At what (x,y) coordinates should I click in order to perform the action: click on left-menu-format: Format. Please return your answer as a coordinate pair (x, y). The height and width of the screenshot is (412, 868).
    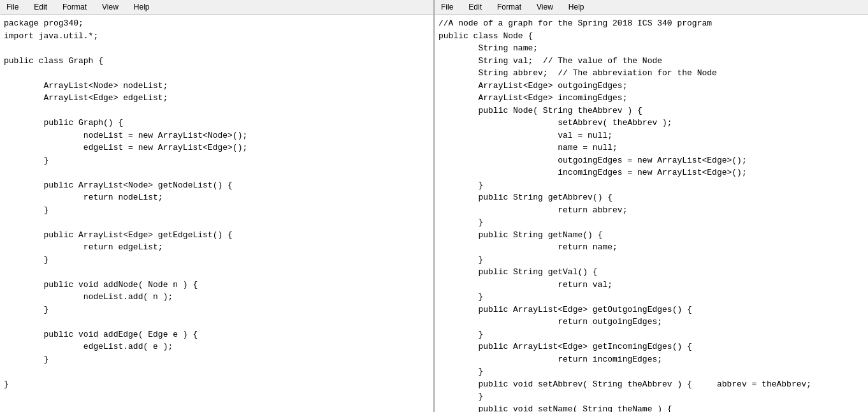
    Looking at the image, I should click on (75, 7).